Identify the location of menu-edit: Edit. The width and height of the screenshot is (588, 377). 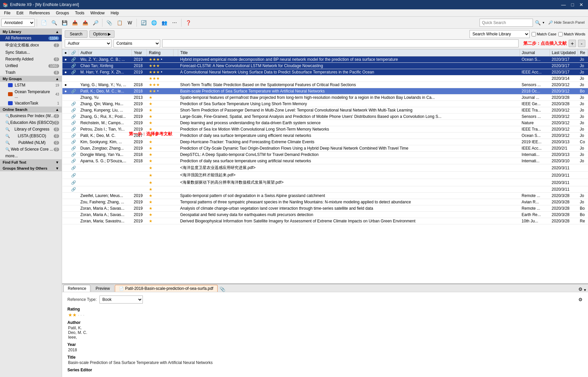
(20, 13).